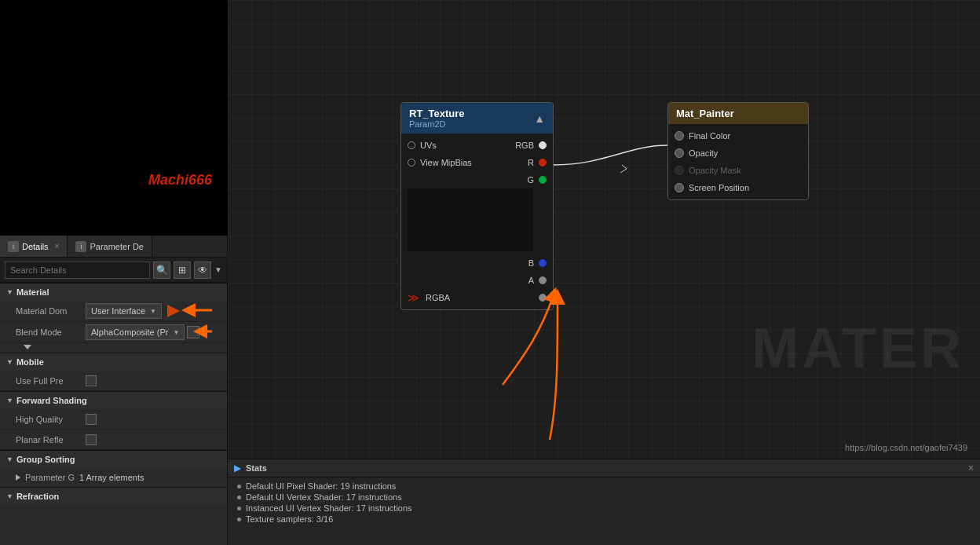 The image size is (980, 545). Describe the element at coordinates (477, 163) in the screenshot. I see `pin-row-mipbias: View MipBias R` at that location.